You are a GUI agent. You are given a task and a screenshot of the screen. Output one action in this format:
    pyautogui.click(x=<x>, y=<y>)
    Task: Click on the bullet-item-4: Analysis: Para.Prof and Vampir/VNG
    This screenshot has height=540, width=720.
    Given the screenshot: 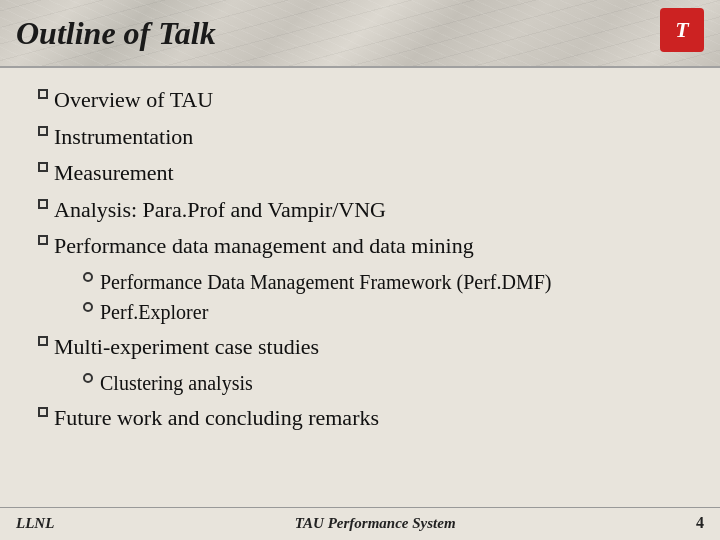 What is the action you would take?
    pyautogui.click(x=360, y=210)
    